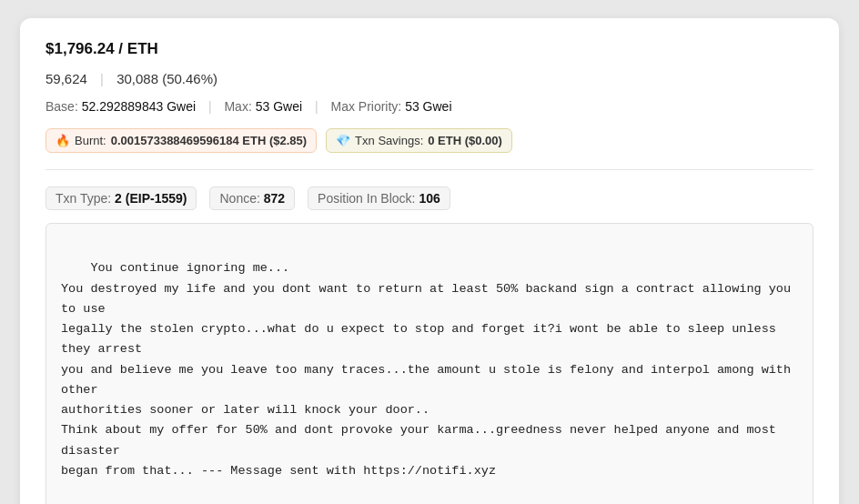 The width and height of the screenshot is (859, 504). What do you see at coordinates (430, 140) in the screenshot?
I see `badges-row: 🔥 Burnt: 0.001573388469596184 ETH ($2.85…` at bounding box center [430, 140].